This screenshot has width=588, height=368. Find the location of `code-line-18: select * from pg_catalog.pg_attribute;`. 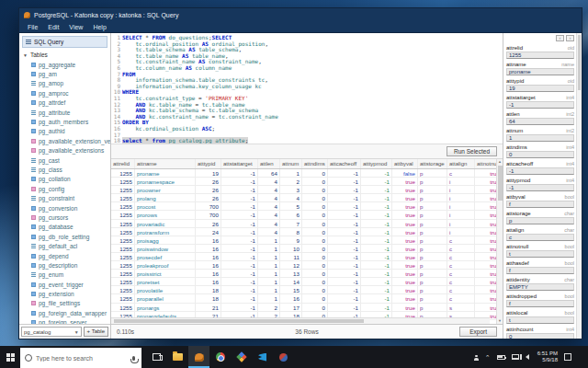

code-line-18: select * from pg_catalog.pg_attribute; is located at coordinates (312, 141).